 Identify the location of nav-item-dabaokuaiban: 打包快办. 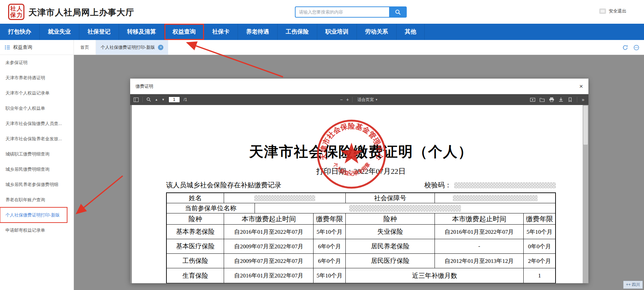
(20, 32).